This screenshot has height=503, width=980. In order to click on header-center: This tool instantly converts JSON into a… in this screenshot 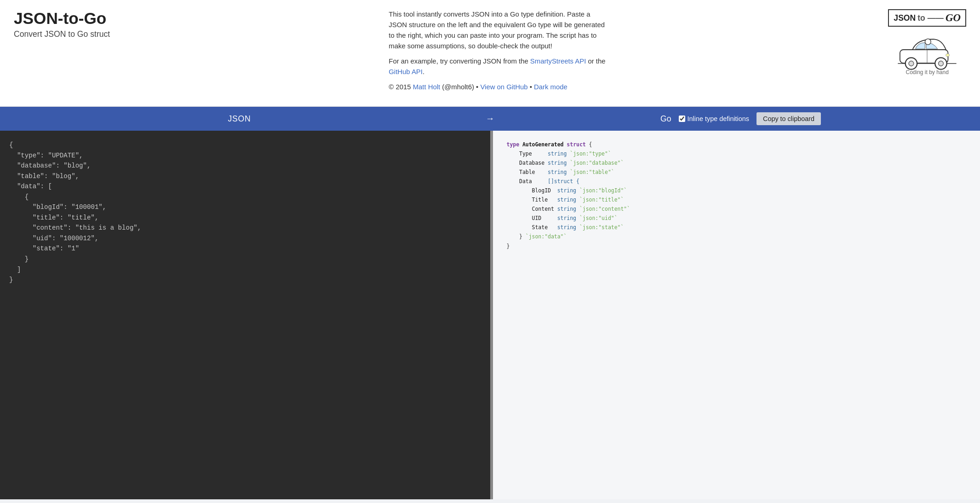, I will do `click(499, 53)`.